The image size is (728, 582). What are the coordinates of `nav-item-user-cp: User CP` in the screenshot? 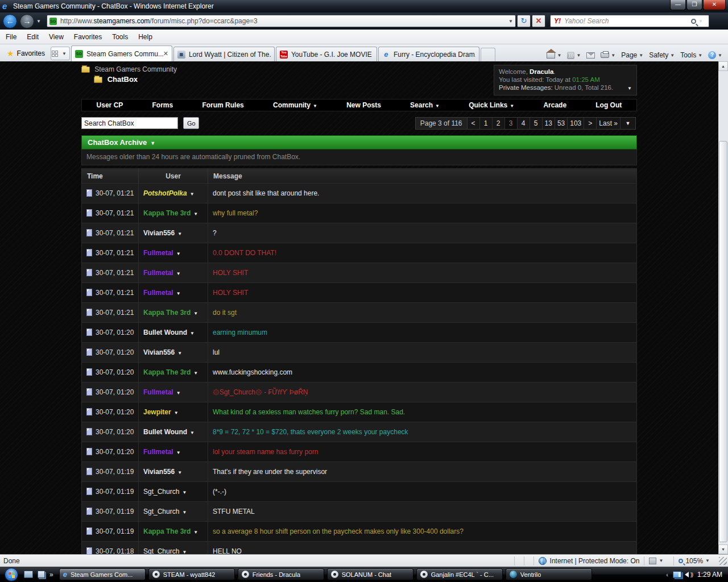 It's located at (110, 105).